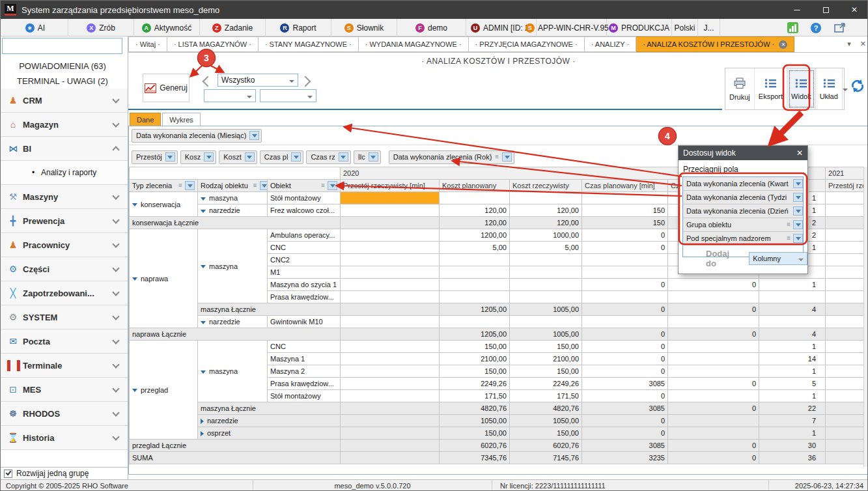  Describe the element at coordinates (304, 371) in the screenshot. I see `row-label-cell: Maszyna 2` at that location.